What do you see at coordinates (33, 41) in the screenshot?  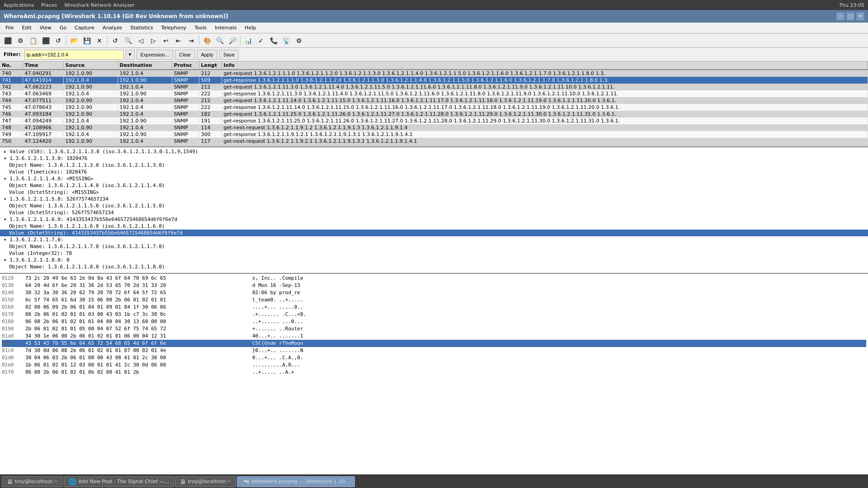 I see `toolbar-filter-btn: 📋` at bounding box center [33, 41].